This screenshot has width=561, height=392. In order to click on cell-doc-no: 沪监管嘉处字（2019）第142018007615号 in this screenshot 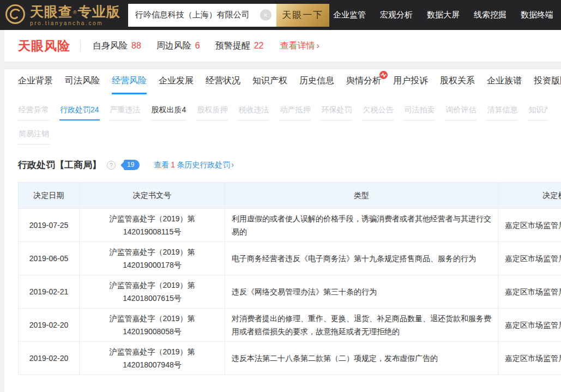, I will do `click(153, 292)`.